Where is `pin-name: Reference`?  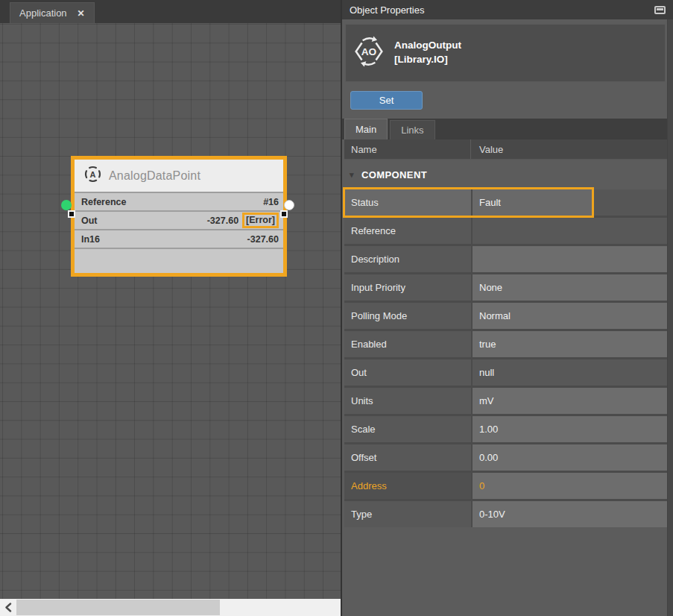 pin-name: Reference is located at coordinates (172, 202).